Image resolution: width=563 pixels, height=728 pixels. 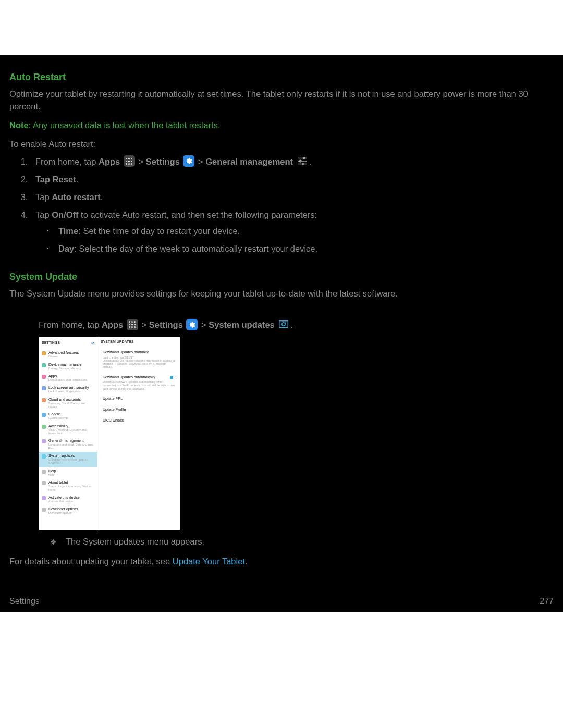 What do you see at coordinates (296, 325) in the screenshot?
I see `system-update-step: From home, tap Apps > Settings > System …` at bounding box center [296, 325].